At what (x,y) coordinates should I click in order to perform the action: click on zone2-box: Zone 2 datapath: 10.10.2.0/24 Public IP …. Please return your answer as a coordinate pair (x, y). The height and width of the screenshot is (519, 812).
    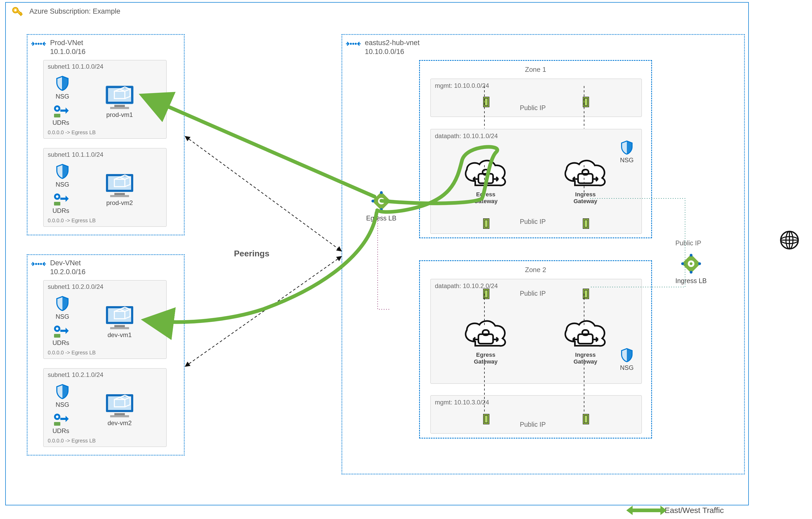
    Looking at the image, I should click on (535, 349).